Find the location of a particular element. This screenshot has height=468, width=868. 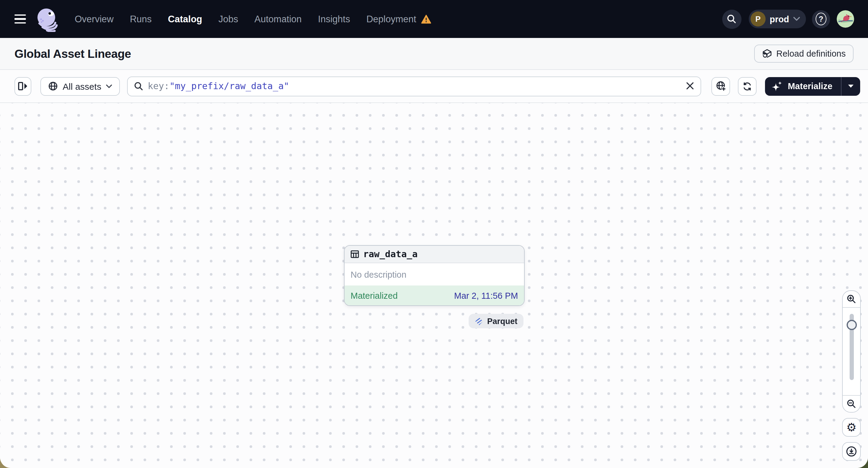

materialize-split-button: Materialize is located at coordinates (813, 86).